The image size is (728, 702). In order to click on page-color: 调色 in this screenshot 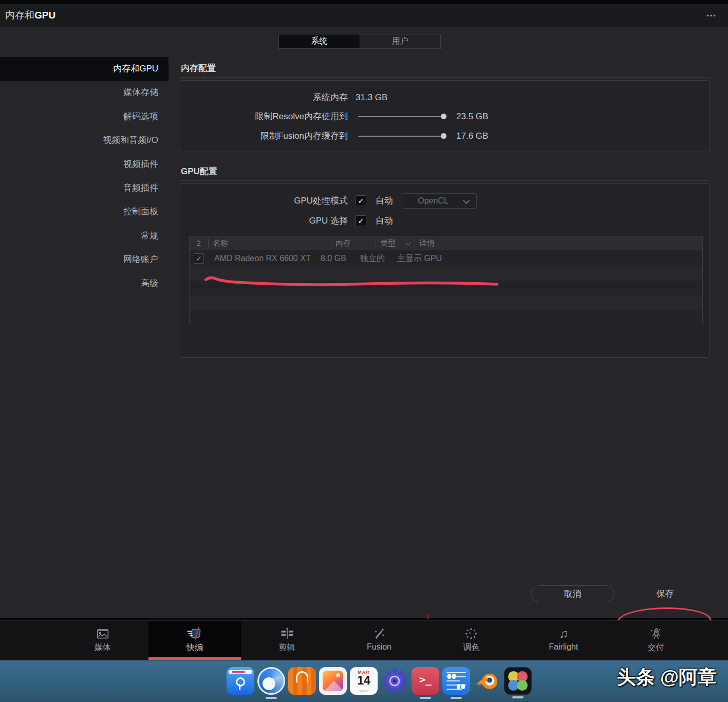, I will do `click(472, 641)`.